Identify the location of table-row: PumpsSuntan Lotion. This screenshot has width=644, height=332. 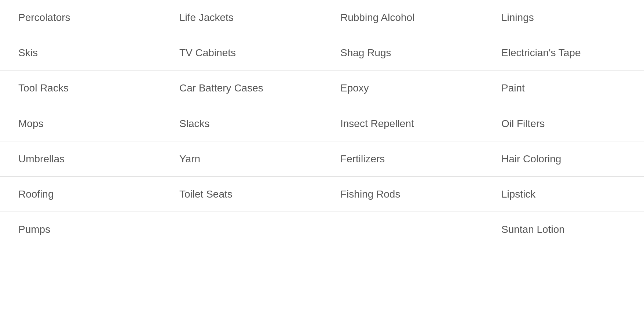
(322, 230).